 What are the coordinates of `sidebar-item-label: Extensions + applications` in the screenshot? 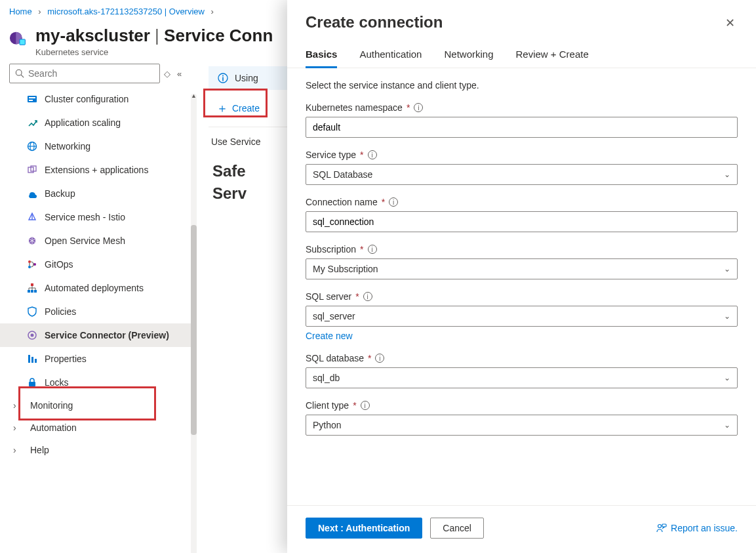 It's located at (96, 170).